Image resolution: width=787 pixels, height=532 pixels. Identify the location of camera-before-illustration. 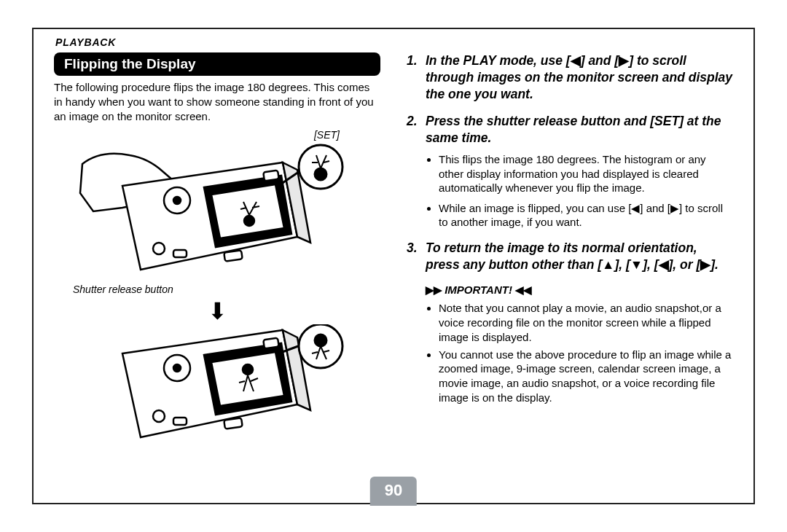
(217, 211).